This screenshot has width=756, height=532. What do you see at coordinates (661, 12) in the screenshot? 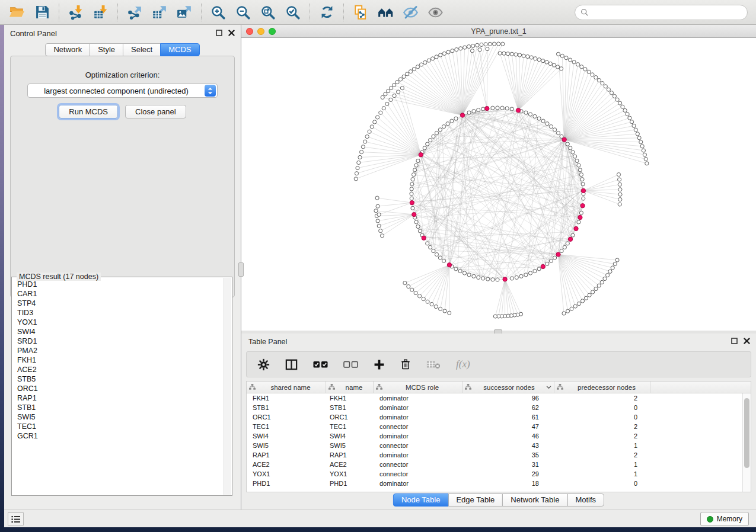
I see `search-field` at bounding box center [661, 12].